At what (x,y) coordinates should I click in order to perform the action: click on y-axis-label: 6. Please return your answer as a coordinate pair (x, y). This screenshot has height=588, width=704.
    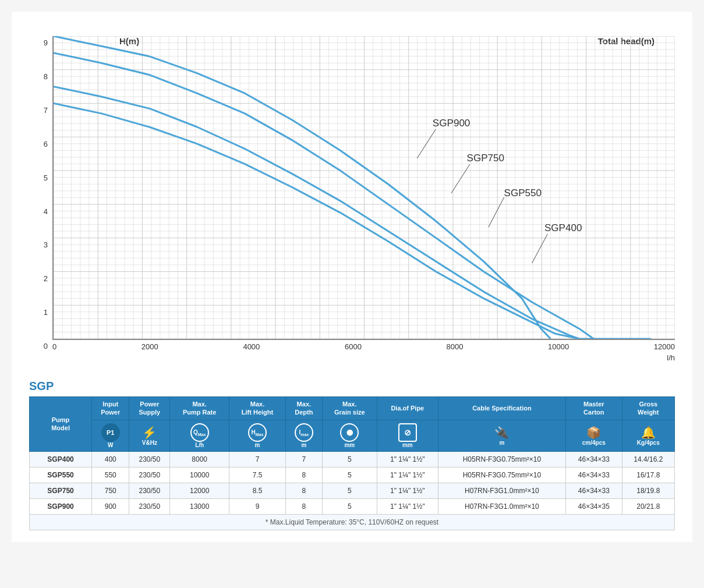
    Looking at the image, I should click on (45, 144).